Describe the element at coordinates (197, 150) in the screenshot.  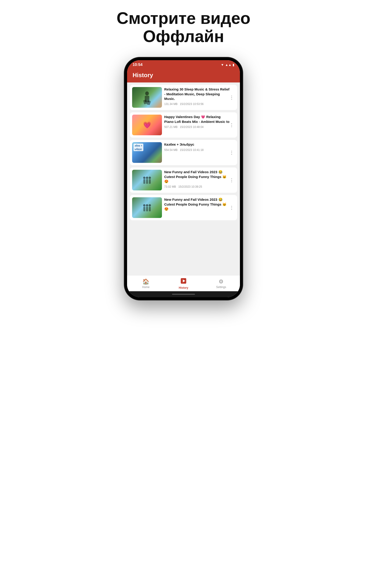
I see `video-meta-3: 554.54 MB 15/2/2023 10:41:18` at that location.